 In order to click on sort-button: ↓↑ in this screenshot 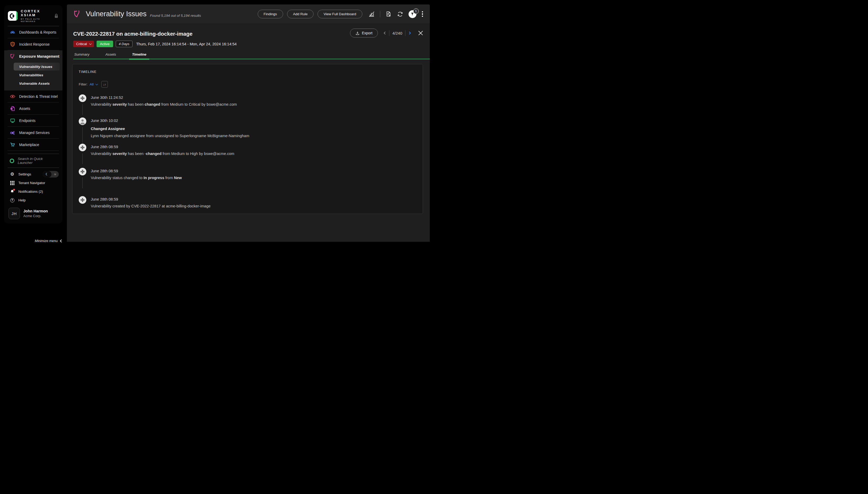, I will do `click(105, 84)`.